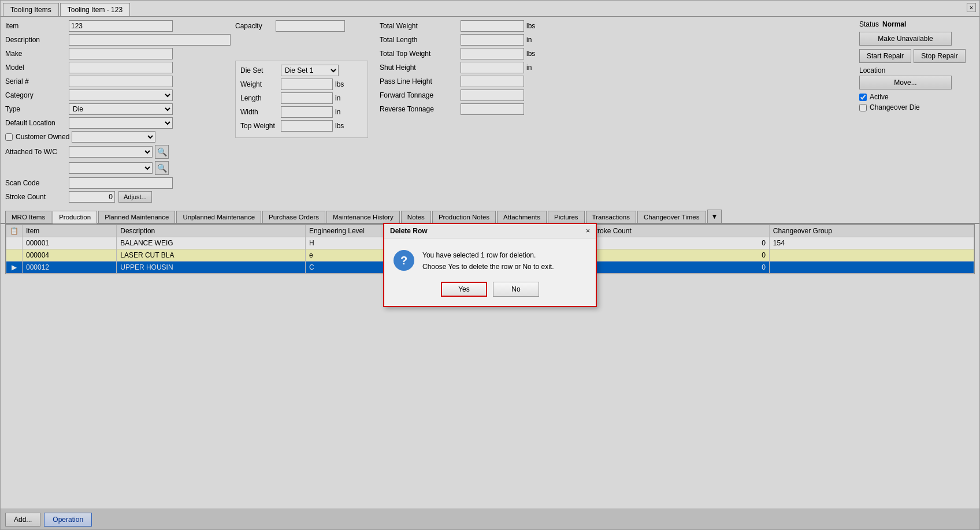 The width and height of the screenshot is (980, 530). What do you see at coordinates (588, 231) in the screenshot?
I see `modal-close-button: ×` at bounding box center [588, 231].